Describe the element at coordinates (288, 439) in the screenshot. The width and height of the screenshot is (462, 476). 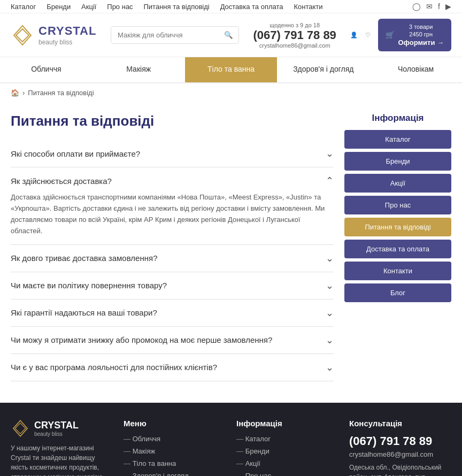
I see `list-item: Каталог` at that location.